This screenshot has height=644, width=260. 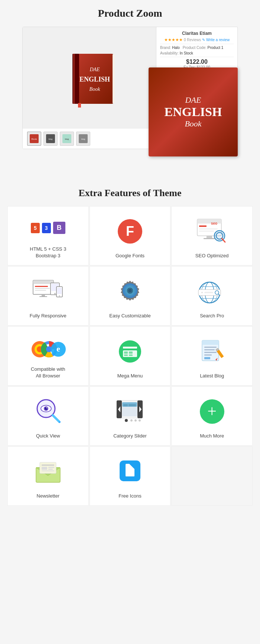 What do you see at coordinates (48, 496) in the screenshot?
I see `newsletter-label: Newsletter` at bounding box center [48, 496].